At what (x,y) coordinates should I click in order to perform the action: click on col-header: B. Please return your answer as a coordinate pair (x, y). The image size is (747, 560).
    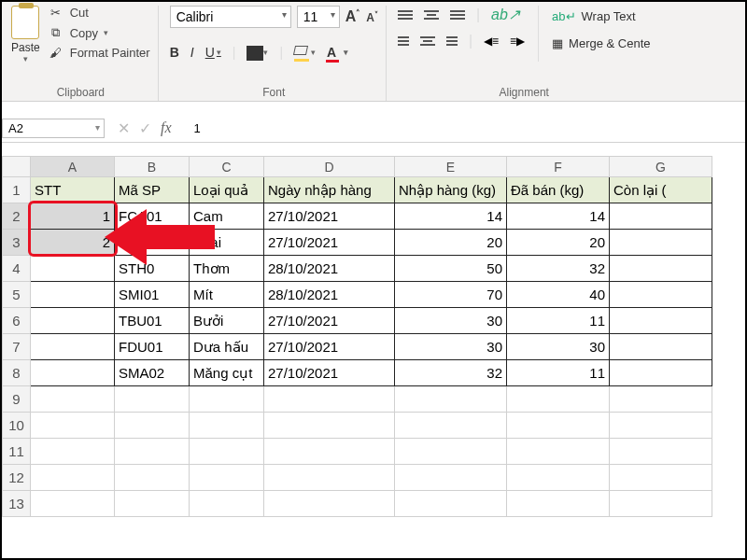
    Looking at the image, I should click on (152, 167).